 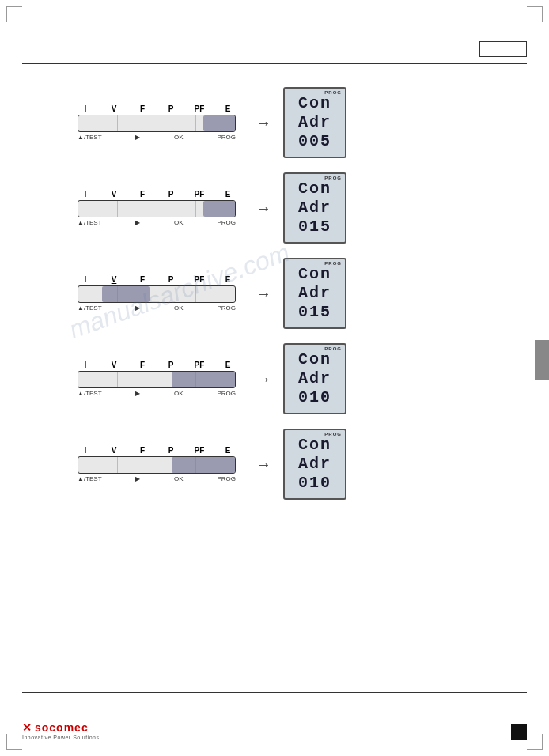 What do you see at coordinates (333, 93) in the screenshot?
I see `lcd-prog-label-1: PROG` at bounding box center [333, 93].